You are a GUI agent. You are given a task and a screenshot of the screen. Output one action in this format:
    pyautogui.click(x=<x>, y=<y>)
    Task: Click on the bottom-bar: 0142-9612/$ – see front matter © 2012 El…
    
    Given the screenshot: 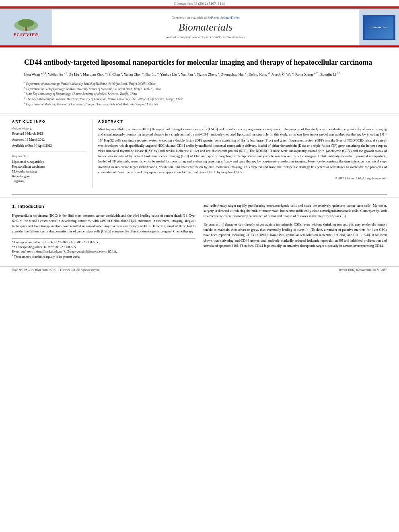 What is the action you would take?
    pyautogui.click(x=200, y=270)
    